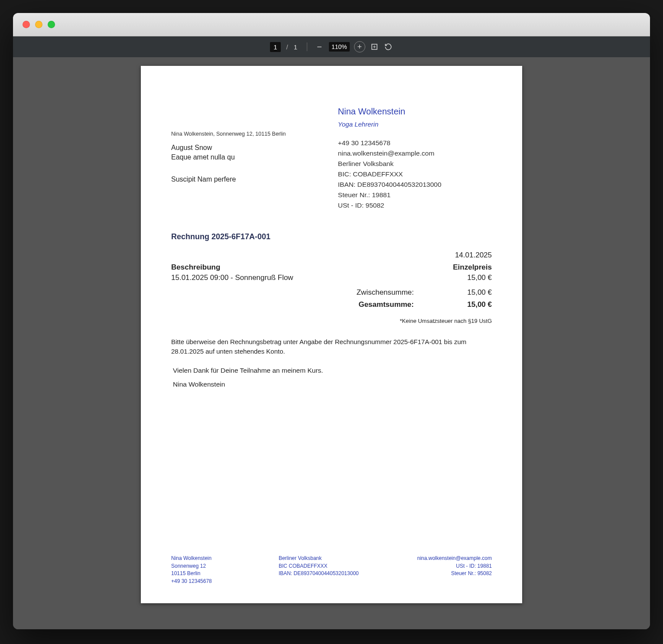 The width and height of the screenshot is (663, 644). I want to click on recipient-block: August Snow Eaque amet nulla qu, so click(248, 153).